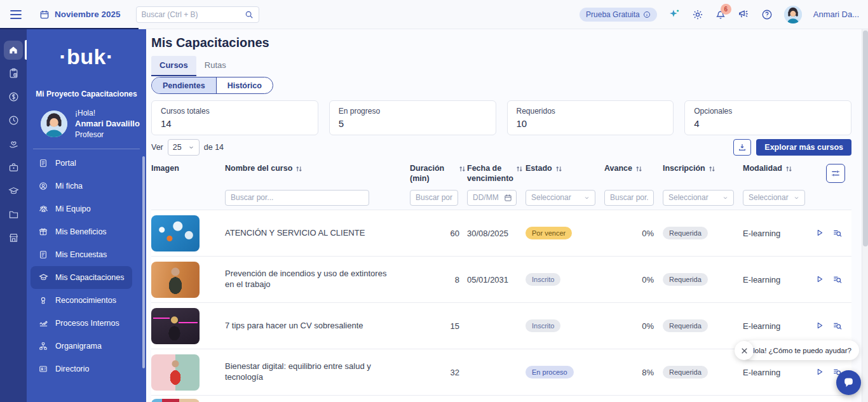 This screenshot has width=868, height=402. Describe the element at coordinates (16, 15) in the screenshot. I see `hamburger-menu-icon` at that location.